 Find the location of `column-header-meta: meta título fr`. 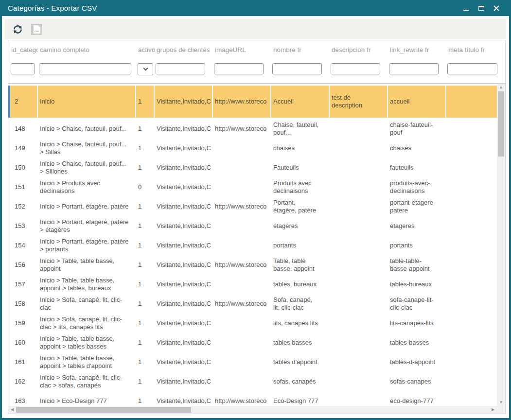

column-header-meta: meta título fr is located at coordinates (476, 50).